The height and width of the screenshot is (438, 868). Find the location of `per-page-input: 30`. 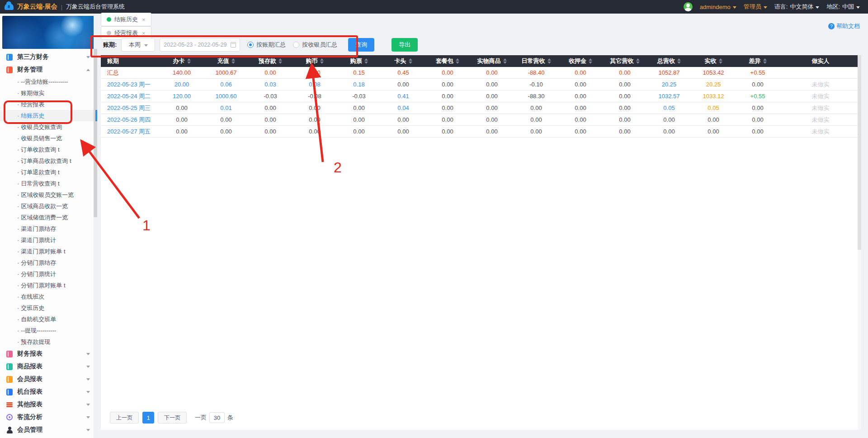

per-page-input: 30 is located at coordinates (217, 418).